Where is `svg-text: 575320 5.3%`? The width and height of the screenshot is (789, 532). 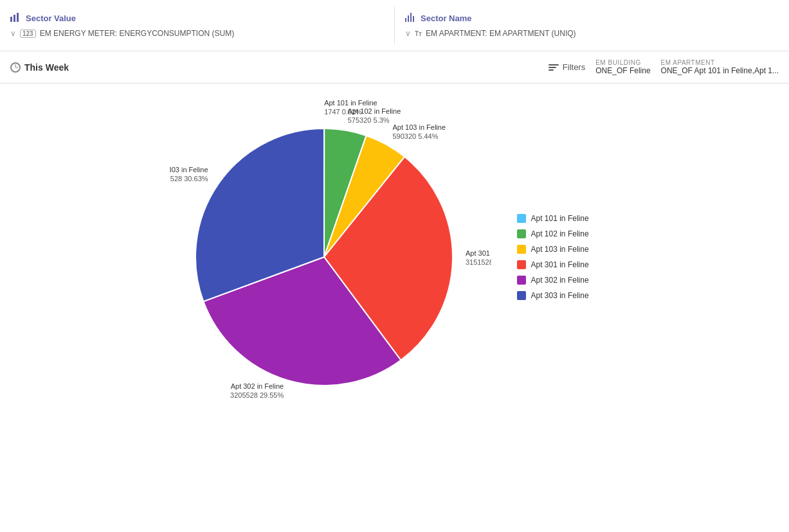
svg-text: 575320 5.3% is located at coordinates (368, 120).